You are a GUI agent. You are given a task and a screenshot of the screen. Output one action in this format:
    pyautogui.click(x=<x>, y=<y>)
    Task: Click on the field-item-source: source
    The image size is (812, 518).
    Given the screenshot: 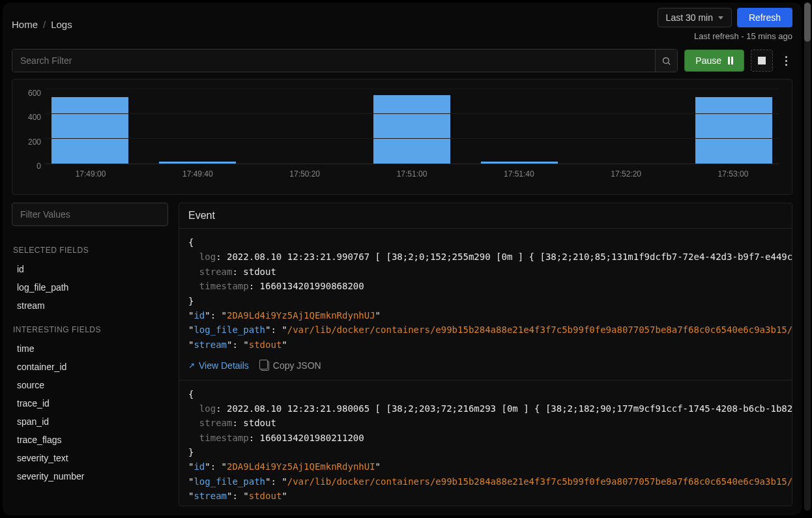 What is the action you would take?
    pyautogui.click(x=90, y=385)
    